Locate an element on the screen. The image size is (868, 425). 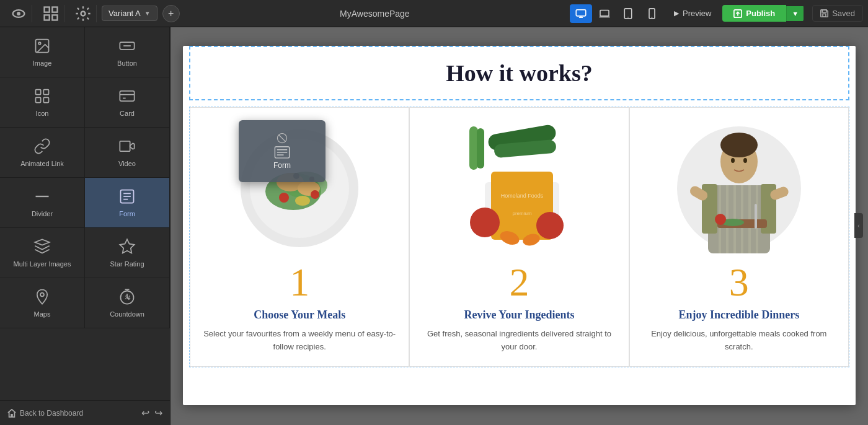
back-to-dashboard-link: Back to Dashboard is located at coordinates (45, 413).